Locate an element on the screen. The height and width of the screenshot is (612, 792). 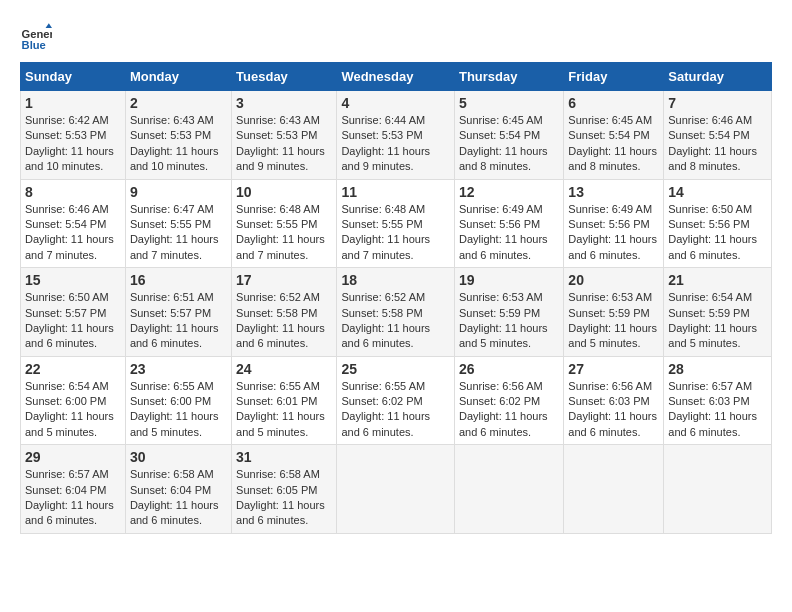
day-info: Sunrise: 6:55 AMSunset: 6:02 PMDaylight:… is located at coordinates (396, 410).